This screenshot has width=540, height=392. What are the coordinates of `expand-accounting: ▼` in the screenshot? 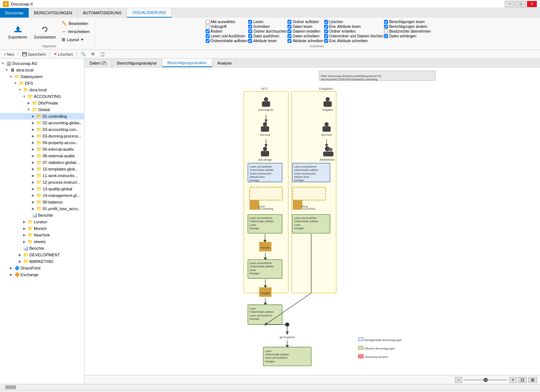 It's located at (24, 96).